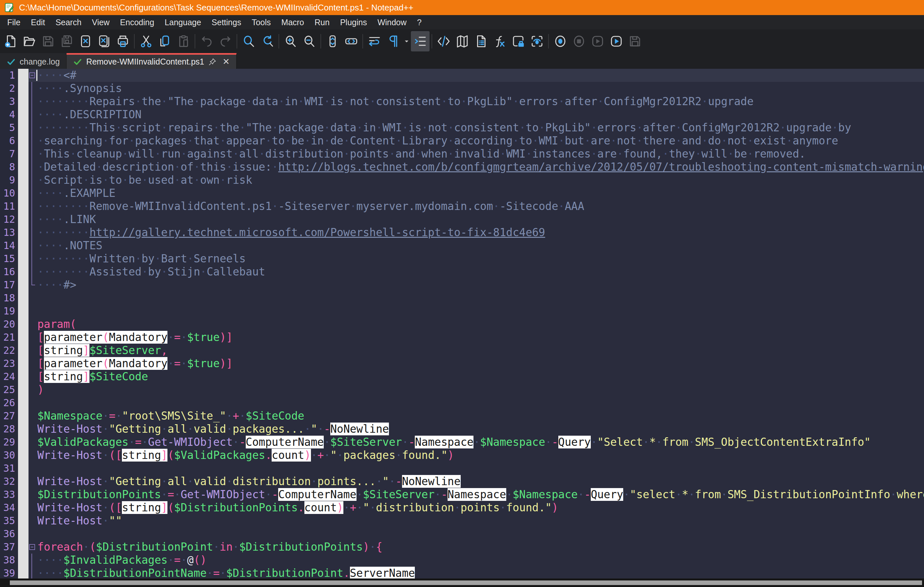  I want to click on line-number: 17, so click(9, 285).